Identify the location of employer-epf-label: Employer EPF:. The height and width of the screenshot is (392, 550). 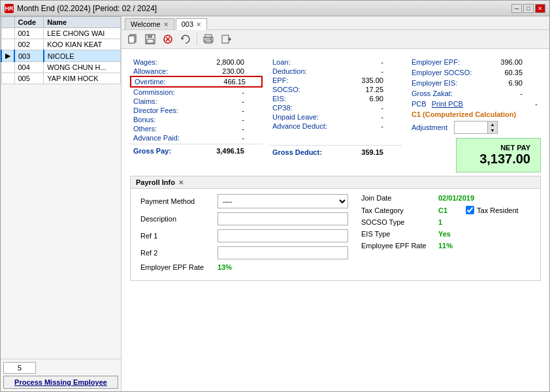
(444, 62).